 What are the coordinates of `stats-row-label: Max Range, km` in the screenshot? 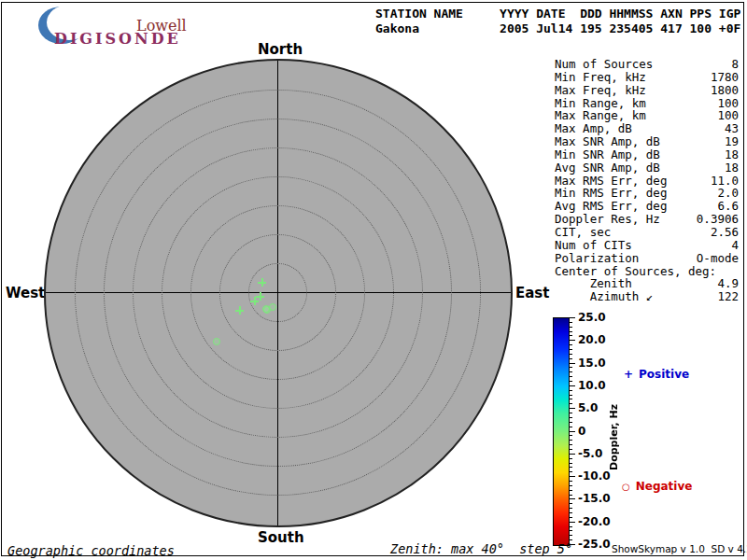 It's located at (600, 116).